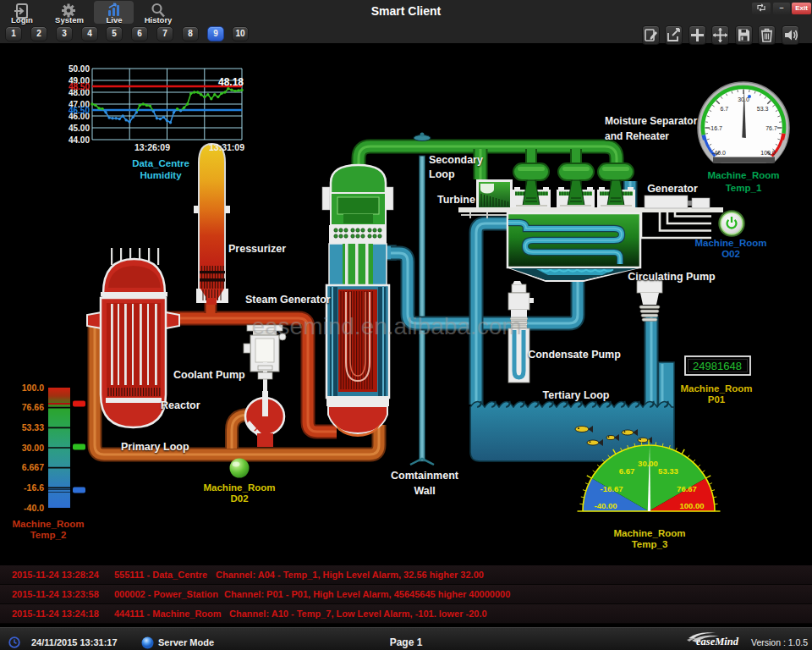  I want to click on svg-text: 76.67, so click(687, 489).